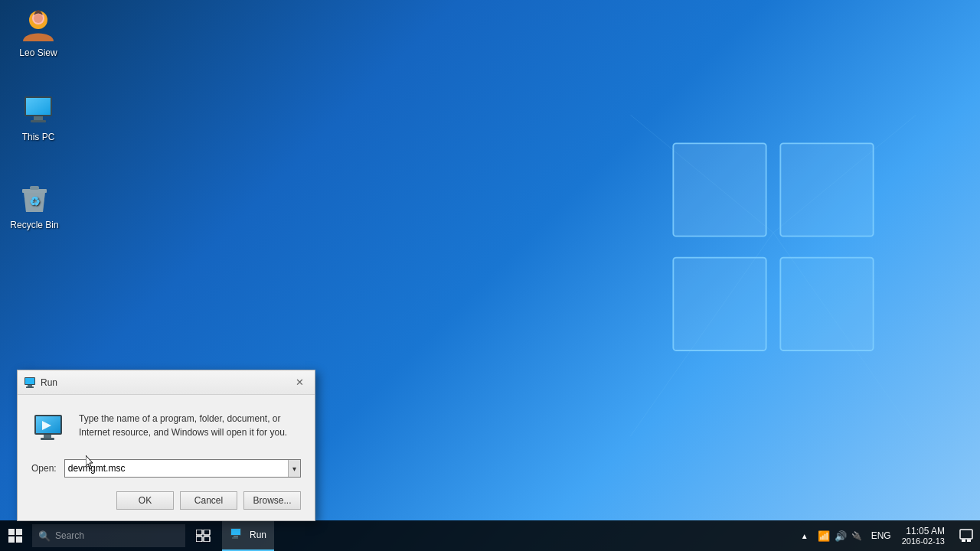  I want to click on dialog-open-row: Open: ▾, so click(166, 468).